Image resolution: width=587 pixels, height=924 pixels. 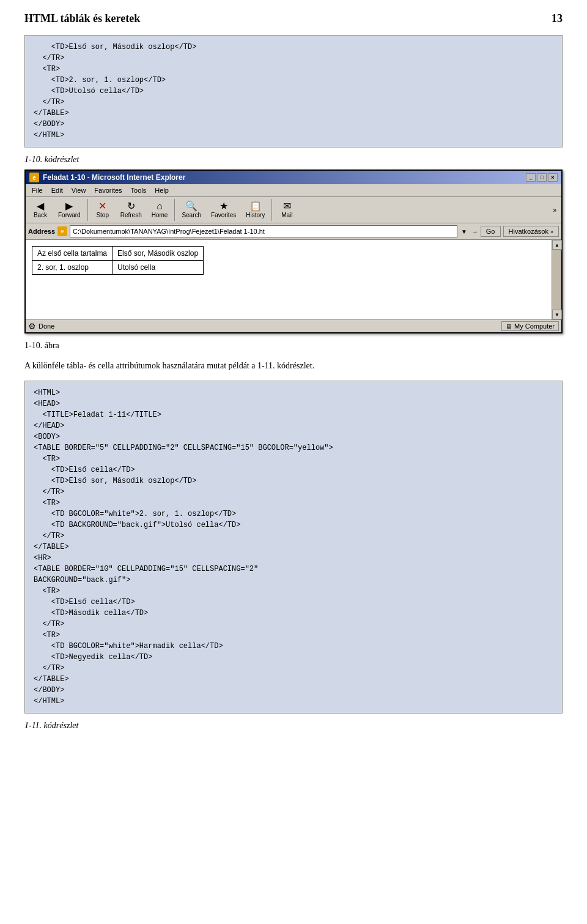 I want to click on forward-icon: ▶, so click(x=69, y=206).